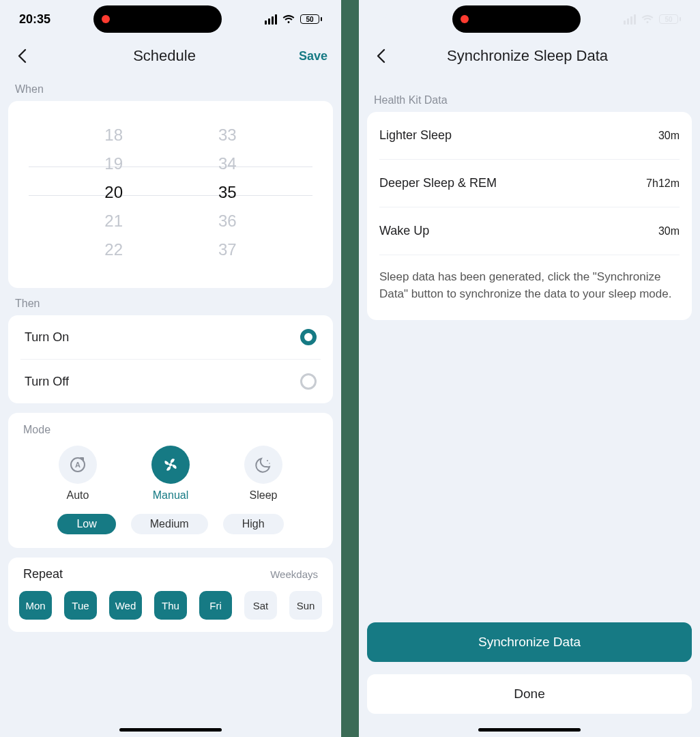  Describe the element at coordinates (86, 524) in the screenshot. I see `speed-low: Low` at that location.